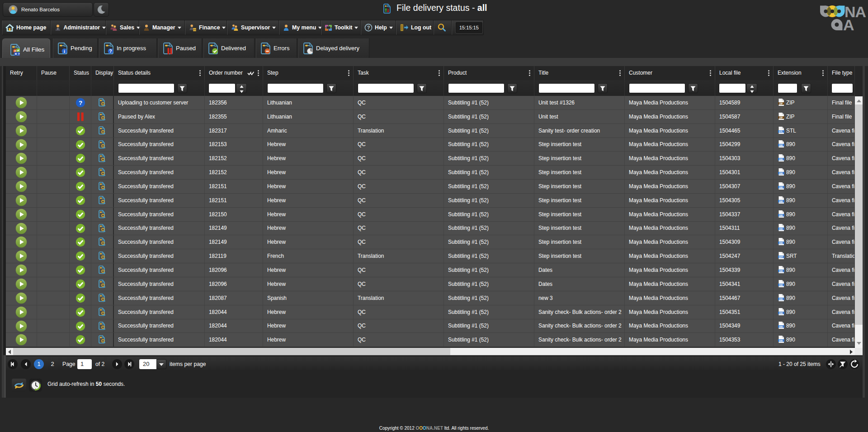  Describe the element at coordinates (64, 52) in the screenshot. I see `svg-text: i` at that location.